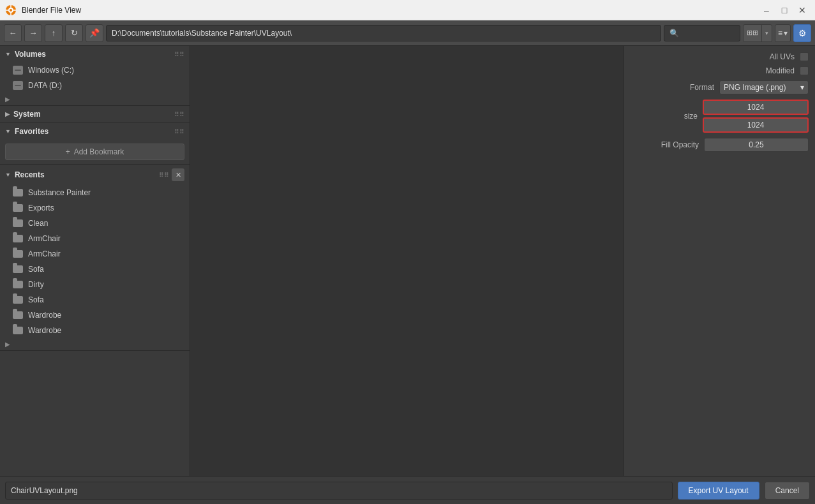  I want to click on forward-button: →, so click(33, 33).